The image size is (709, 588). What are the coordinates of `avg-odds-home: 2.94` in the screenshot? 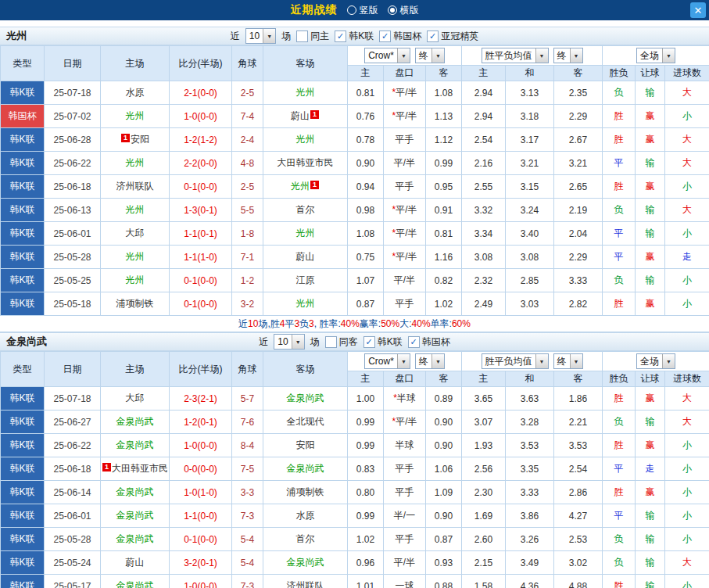 It's located at (484, 93).